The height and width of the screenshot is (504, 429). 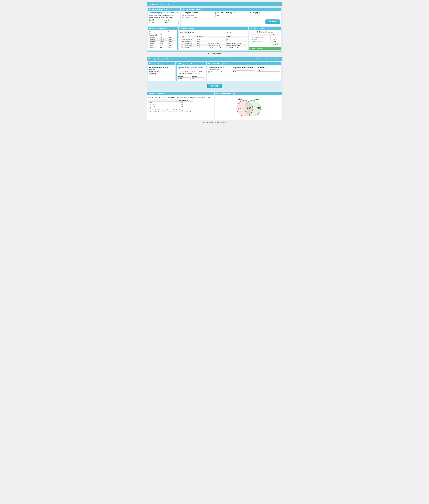 What do you see at coordinates (216, 43) in the screenshot?
I see `p-cell: 2.43977679650353e-278` at bounding box center [216, 43].